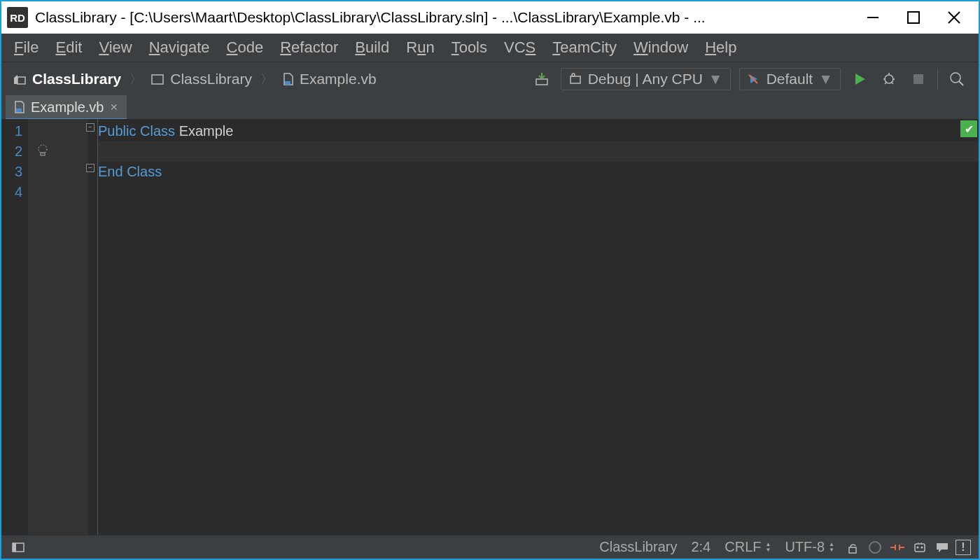  I want to click on menu-file: File, so click(27, 48).